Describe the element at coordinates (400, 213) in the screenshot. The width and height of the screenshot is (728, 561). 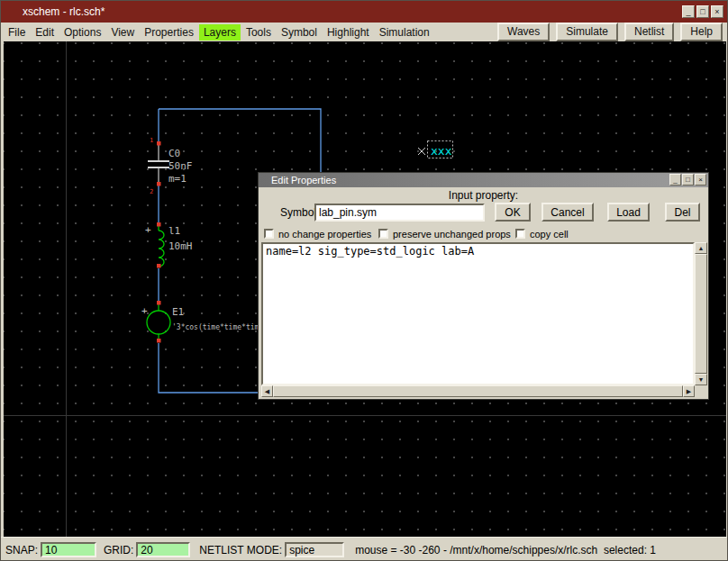
I see `symbol-input` at that location.